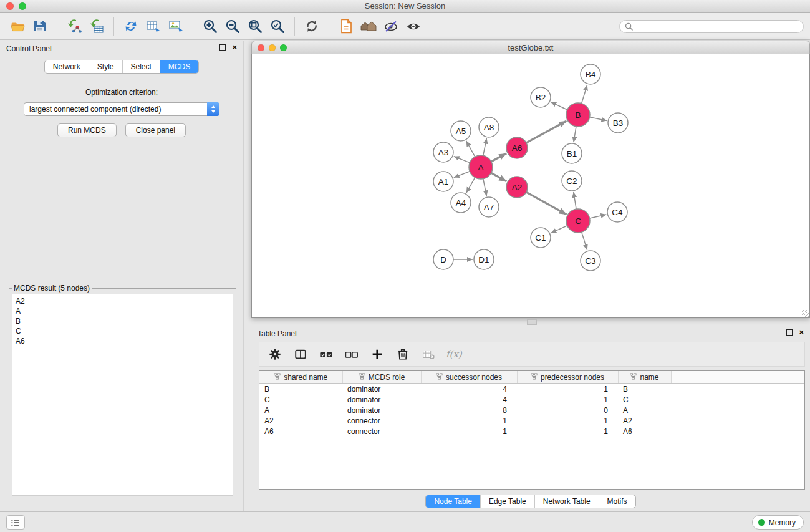 The width and height of the screenshot is (810, 532). I want to click on zoom-window-button, so click(22, 6).